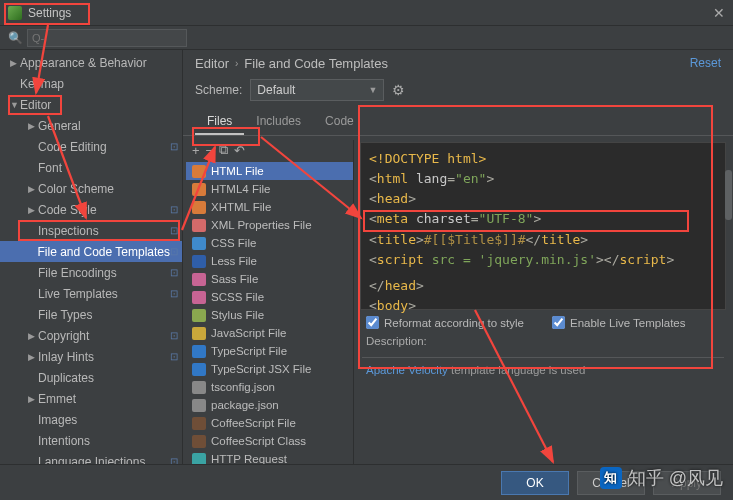 This screenshot has width=733, height=500. What do you see at coordinates (270, 405) in the screenshot?
I see `template-package-json: package.json` at bounding box center [270, 405].